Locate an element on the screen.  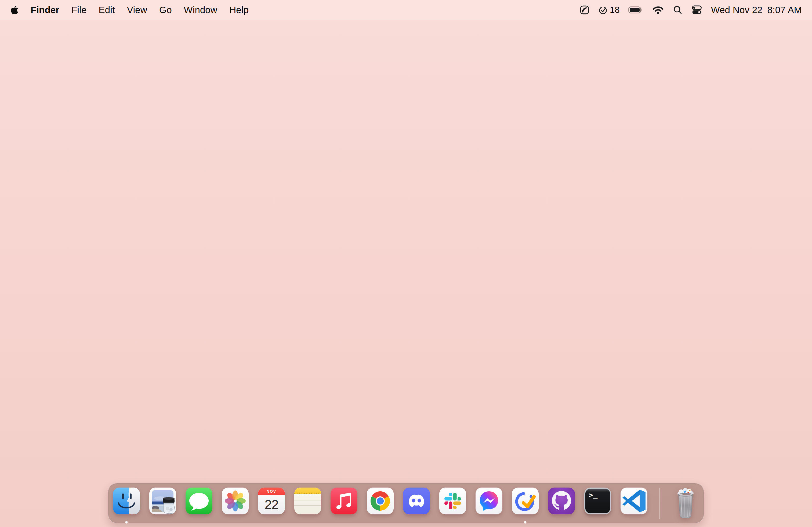
dock-item-messenger is located at coordinates (489, 501).